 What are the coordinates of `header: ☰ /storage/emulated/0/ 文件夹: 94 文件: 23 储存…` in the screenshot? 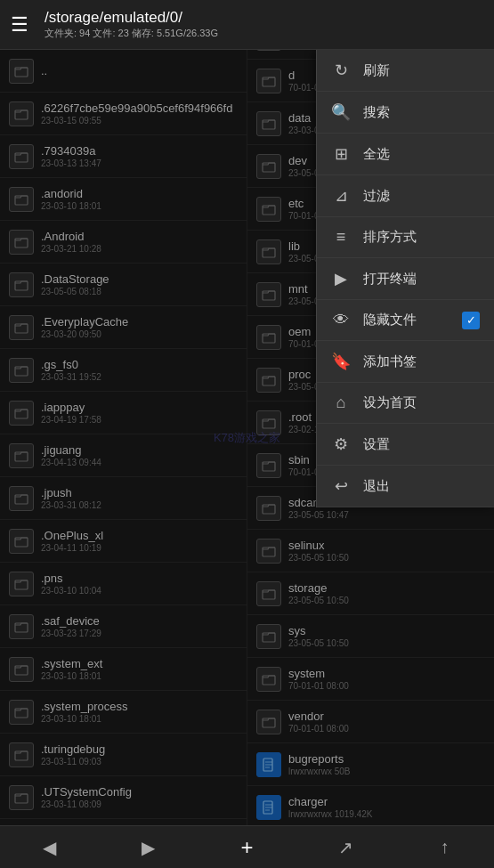 It's located at (247, 25).